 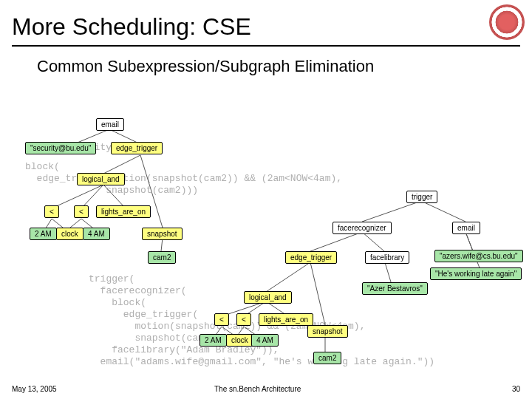 What do you see at coordinates (311, 257) in the screenshot?
I see `node-edge-trigger-b: edge_trigger` at bounding box center [311, 257].